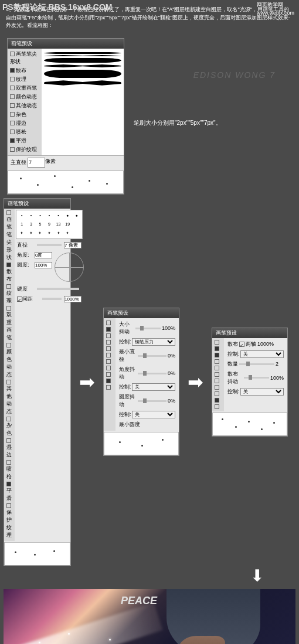 This screenshot has height=644, width=299. What do you see at coordinates (141, 382) in the screenshot?
I see `shape-dynamics-panel: 画笔预设 大小抖动100% 控制:钢笔压力 最小直径0% 角度抖动0% 控制:关…` at bounding box center [141, 382].